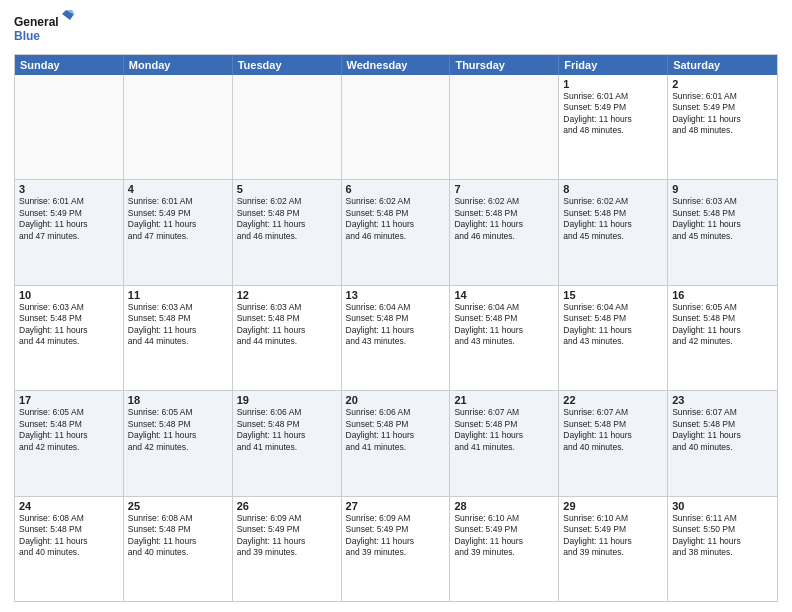 The height and width of the screenshot is (612, 792). What do you see at coordinates (69, 506) in the screenshot?
I see `day-number: 24` at bounding box center [69, 506].